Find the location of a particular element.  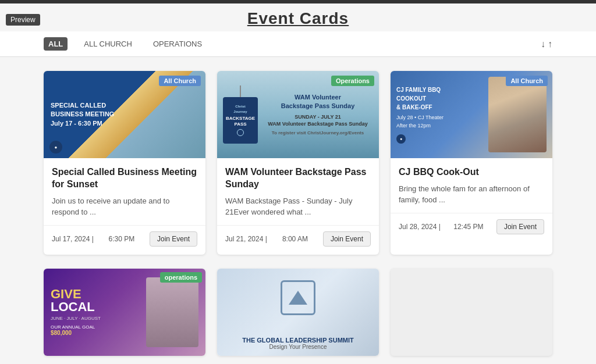

card-body-1: Special Called Business Meeting for Suns… is located at coordinates (125, 188).